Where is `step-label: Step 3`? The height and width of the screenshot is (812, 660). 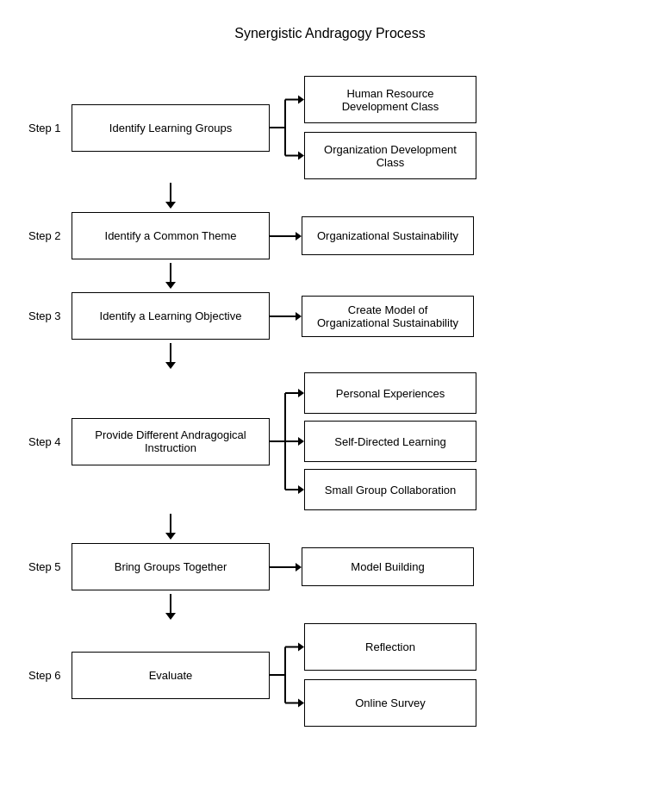 step-label: Step 3 is located at coordinates (50, 315).